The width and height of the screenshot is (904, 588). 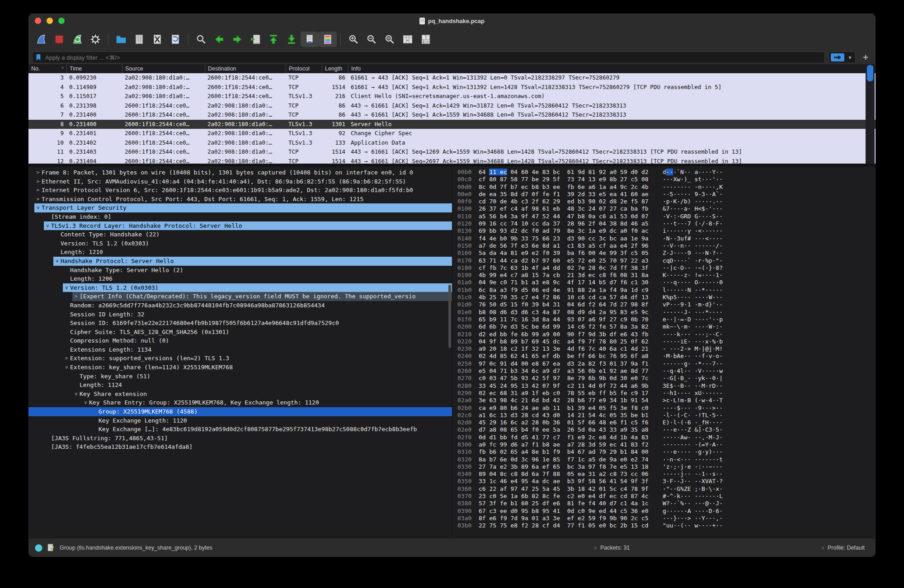 What do you see at coordinates (452, 143) in the screenshot?
I see `packet-row: 100.2314022600:1f18:2544:ce0…2a02:908:18…` at bounding box center [452, 143].